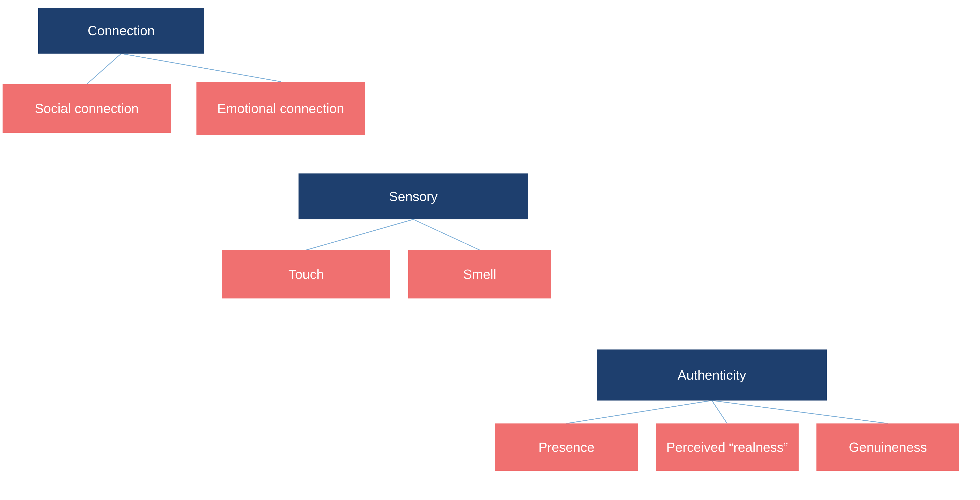 The height and width of the screenshot is (500, 980). What do you see at coordinates (480, 274) in the screenshot?
I see `node-smell: Smell` at bounding box center [480, 274].